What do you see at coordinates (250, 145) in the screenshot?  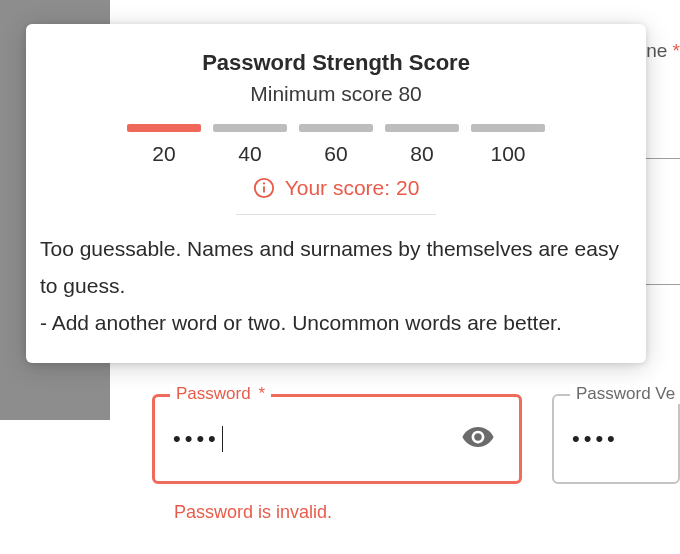 I see `strength-segment-40: 40` at bounding box center [250, 145].